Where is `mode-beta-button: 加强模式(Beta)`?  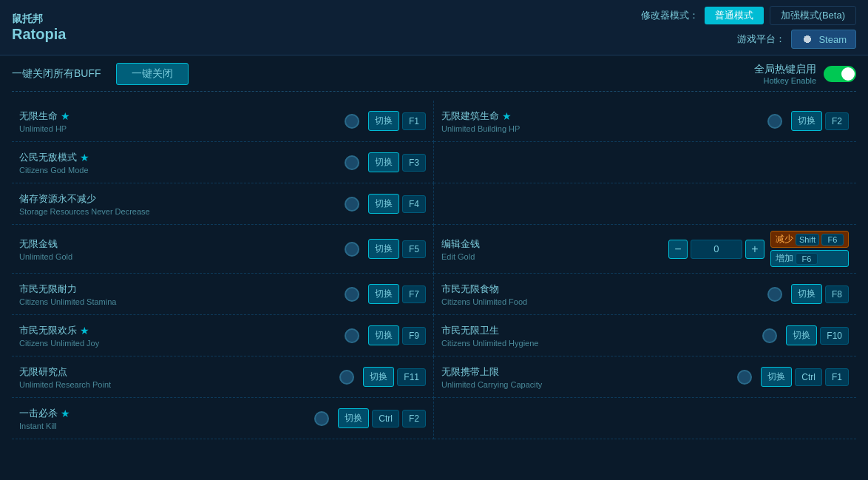 mode-beta-button: 加强模式(Beta) is located at coordinates (813, 16).